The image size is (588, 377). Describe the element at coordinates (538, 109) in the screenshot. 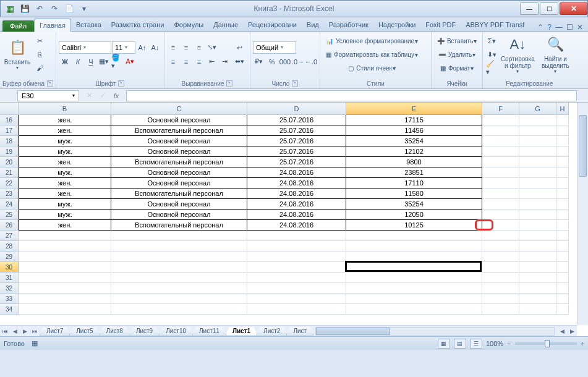

I see `column-header-G: G` at that location.